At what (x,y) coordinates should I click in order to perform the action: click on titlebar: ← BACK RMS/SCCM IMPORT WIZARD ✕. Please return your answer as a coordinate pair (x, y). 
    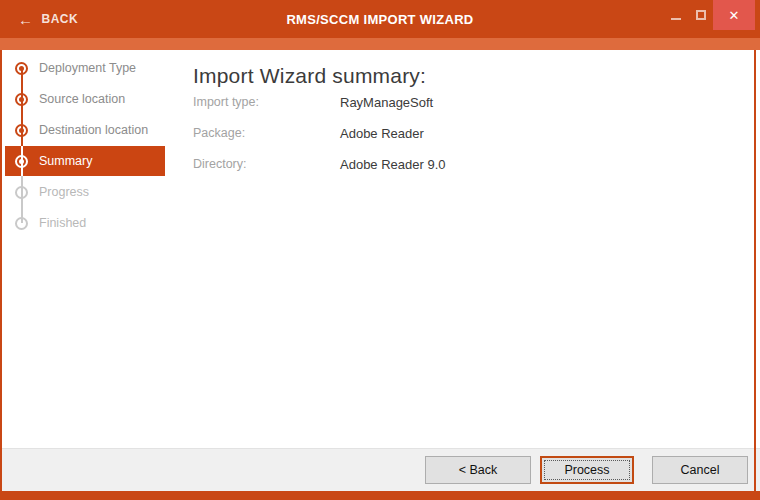
    Looking at the image, I should click on (380, 19).